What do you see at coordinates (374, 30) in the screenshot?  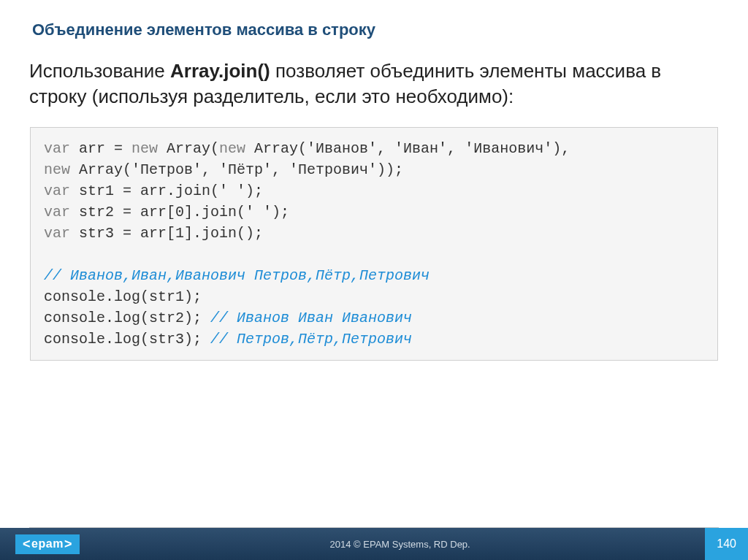 I see `slide-title: Объединение элементов массива в строку` at bounding box center [374, 30].